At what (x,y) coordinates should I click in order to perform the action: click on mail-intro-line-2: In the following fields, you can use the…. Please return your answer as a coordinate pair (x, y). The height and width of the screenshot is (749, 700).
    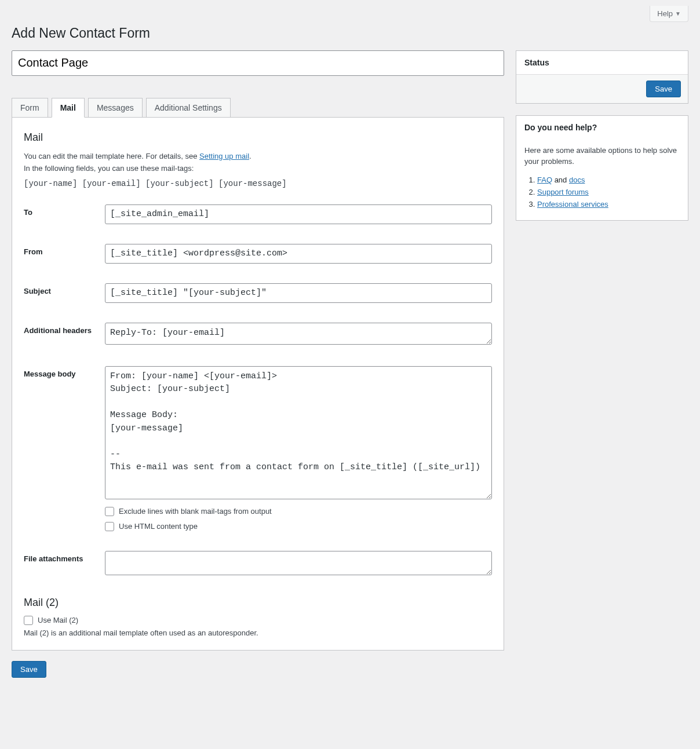
    Looking at the image, I should click on (258, 169).